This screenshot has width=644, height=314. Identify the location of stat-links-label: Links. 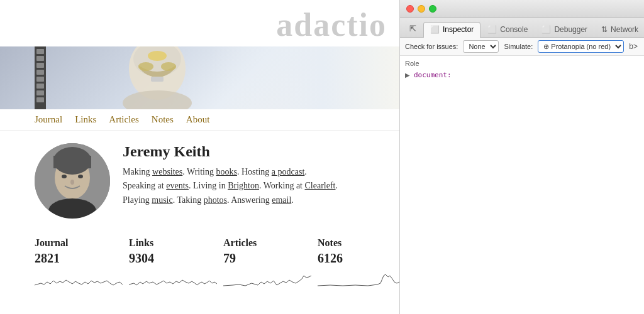
(173, 243).